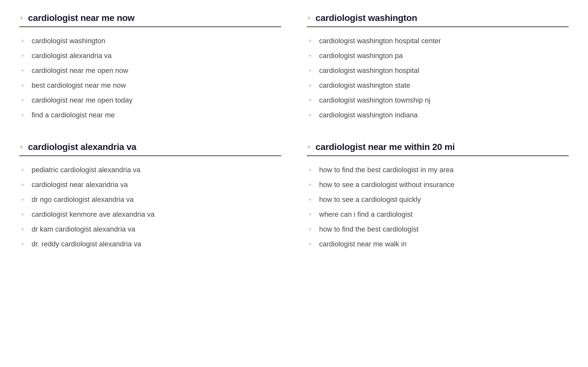 The height and width of the screenshot is (367, 588). Describe the element at coordinates (83, 229) in the screenshot. I see `item-text: dr kam cardiologist alexandria va` at that location.